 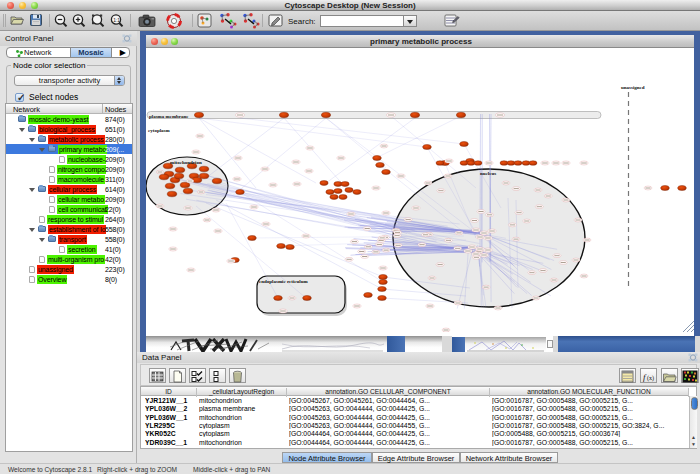 I want to click on svg-text: nucleus, so click(x=488, y=174).